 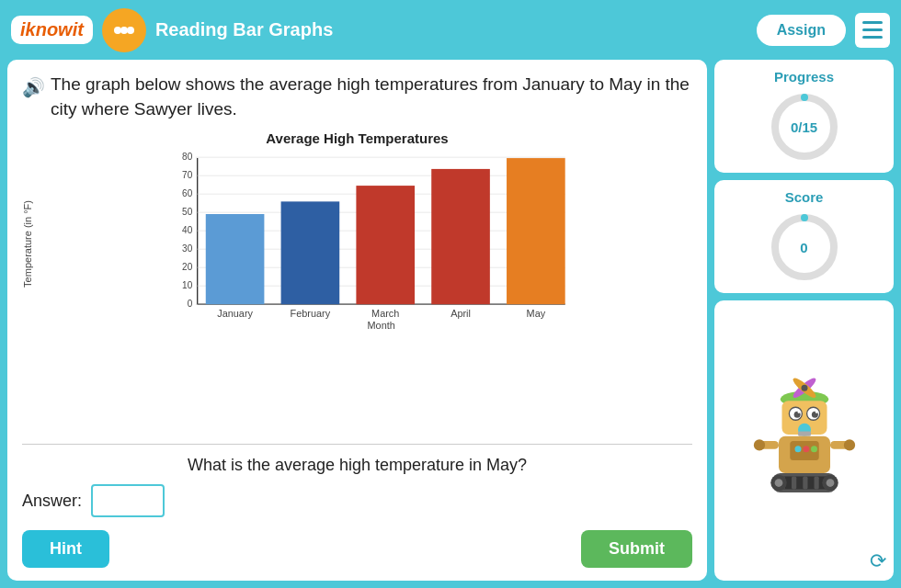 What do you see at coordinates (357, 549) in the screenshot?
I see `bottom-row: Hint Submit` at bounding box center [357, 549].